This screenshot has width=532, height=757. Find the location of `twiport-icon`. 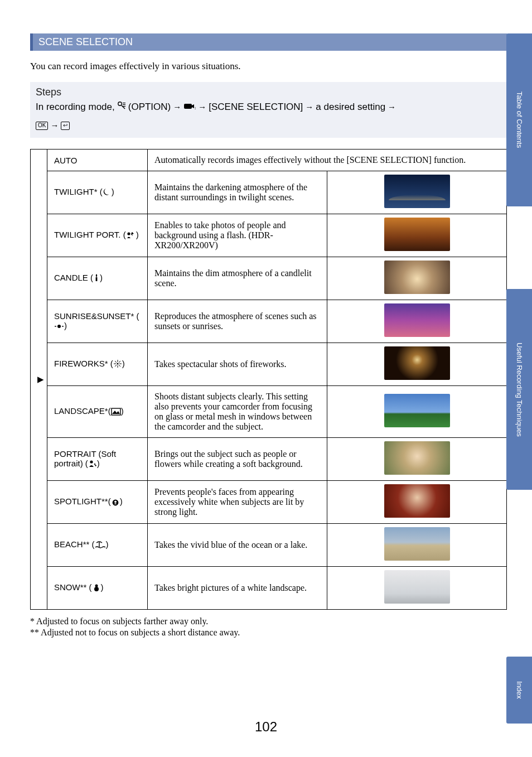

twiport-icon is located at coordinates (131, 235).